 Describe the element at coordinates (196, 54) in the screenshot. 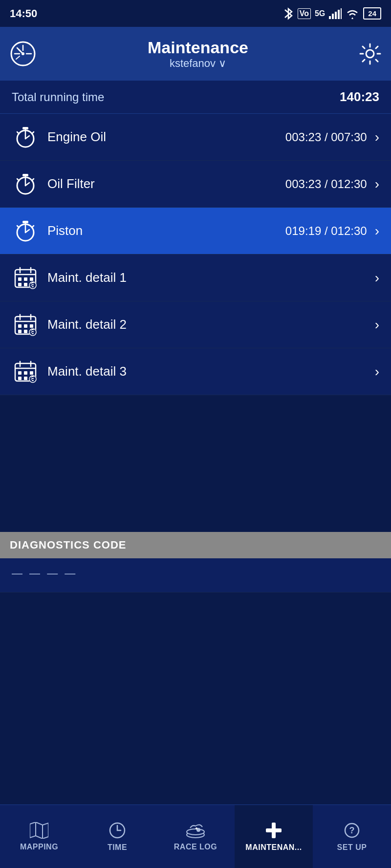

I see `app-header: Maintenance kstefanov ∨` at that location.